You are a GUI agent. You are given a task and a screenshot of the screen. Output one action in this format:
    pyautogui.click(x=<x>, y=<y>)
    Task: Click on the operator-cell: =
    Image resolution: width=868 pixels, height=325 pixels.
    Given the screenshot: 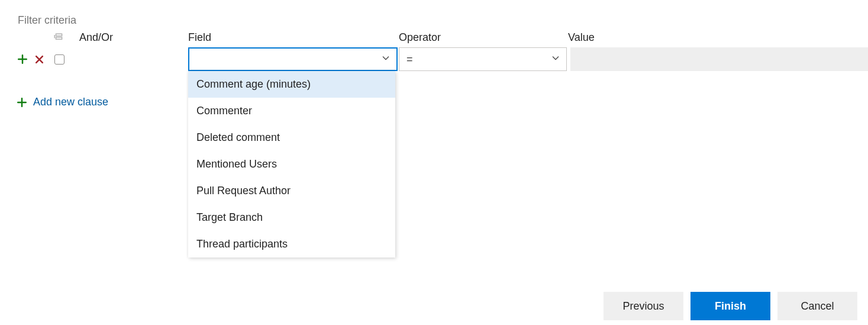 What is the action you would take?
    pyautogui.click(x=483, y=59)
    